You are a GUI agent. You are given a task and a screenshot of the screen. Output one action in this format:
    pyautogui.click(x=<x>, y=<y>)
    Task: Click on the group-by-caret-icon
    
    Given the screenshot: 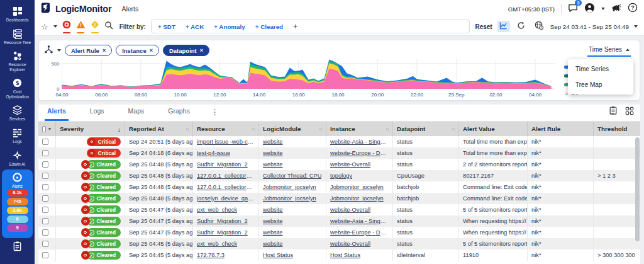 What is the action you would take?
    pyautogui.click(x=59, y=50)
    